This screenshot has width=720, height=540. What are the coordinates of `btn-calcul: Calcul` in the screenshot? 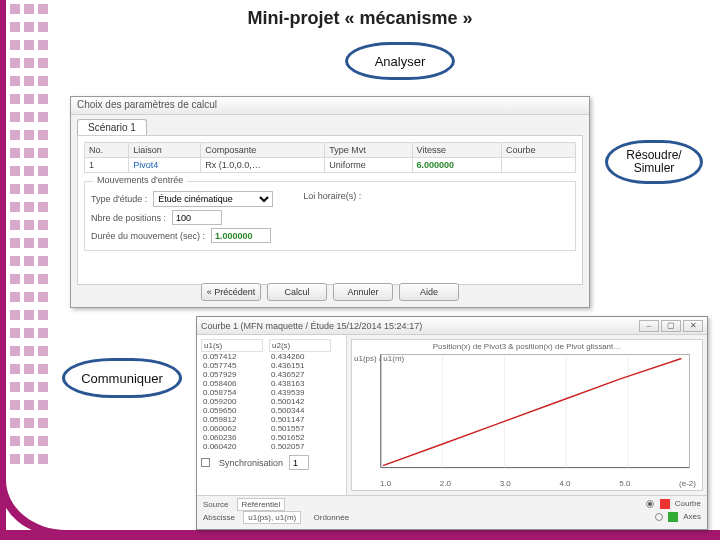 It's located at (297, 292).